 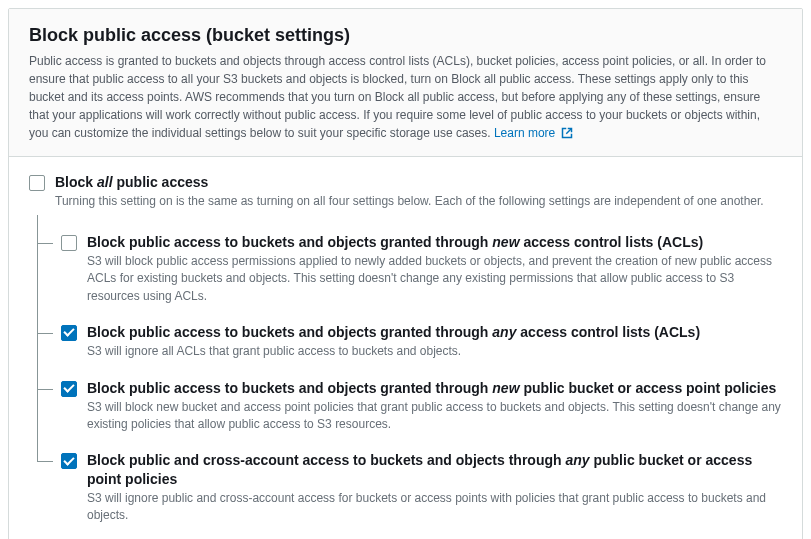 I want to click on panel-title: Block public access (bucket settings), so click(x=406, y=36).